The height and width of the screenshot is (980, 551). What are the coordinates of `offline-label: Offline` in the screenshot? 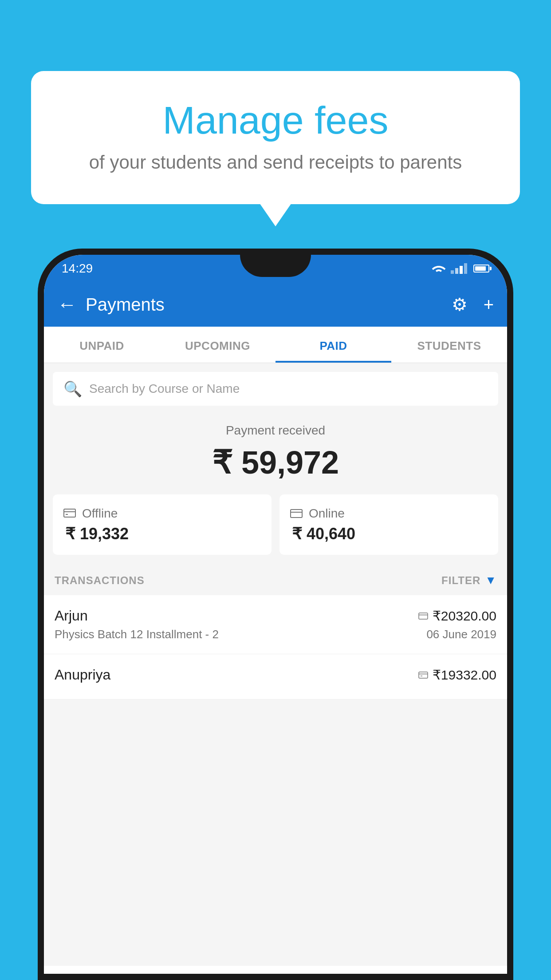 It's located at (100, 514).